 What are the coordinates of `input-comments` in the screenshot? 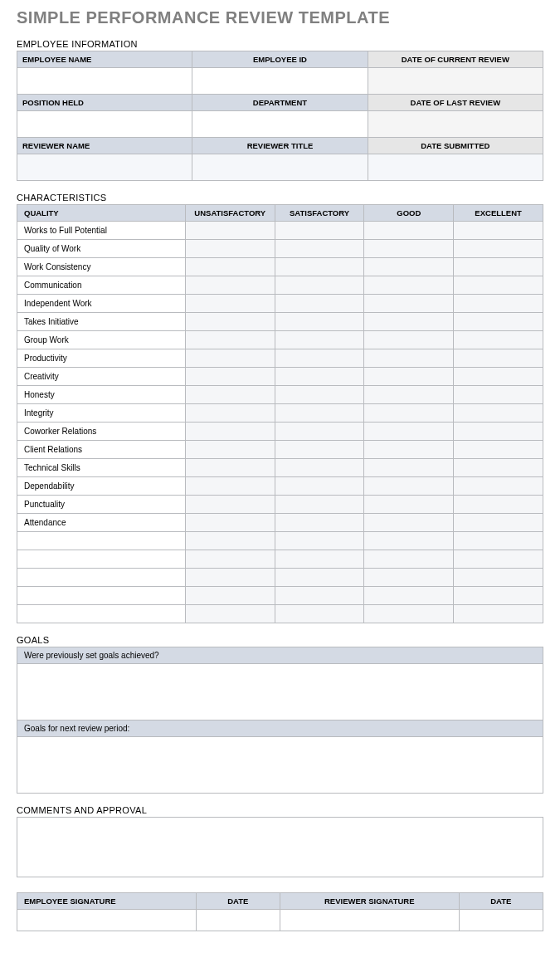 It's located at (280, 848).